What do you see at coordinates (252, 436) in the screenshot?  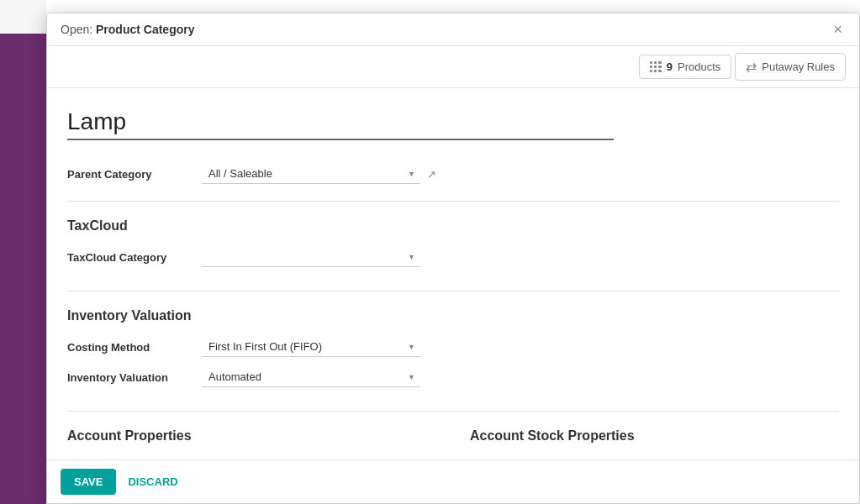 I see `account-properties-title: Account Properties` at bounding box center [252, 436].